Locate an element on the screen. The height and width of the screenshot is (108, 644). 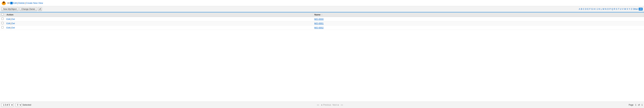
alpha-letter-p: P is located at coordinates (610, 9).